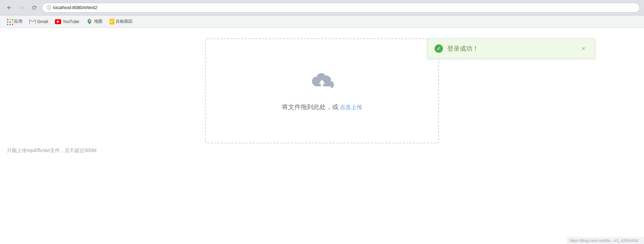  What do you see at coordinates (322, 22) in the screenshot?
I see `bookmarks-bar: 应用 Gmail YouTube 地图` at bounding box center [322, 22].